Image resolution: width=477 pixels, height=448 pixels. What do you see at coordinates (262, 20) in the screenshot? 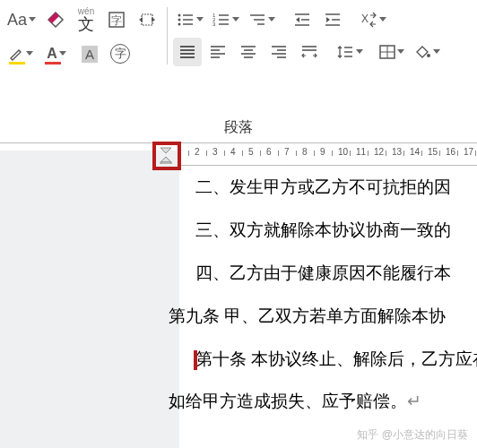
I see `multilevel-list-button` at bounding box center [262, 20].